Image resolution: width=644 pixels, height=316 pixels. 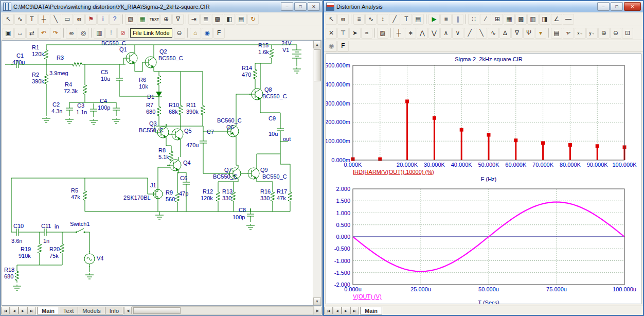 I want to click on component-R1: R1120k, so click(x=40, y=52).